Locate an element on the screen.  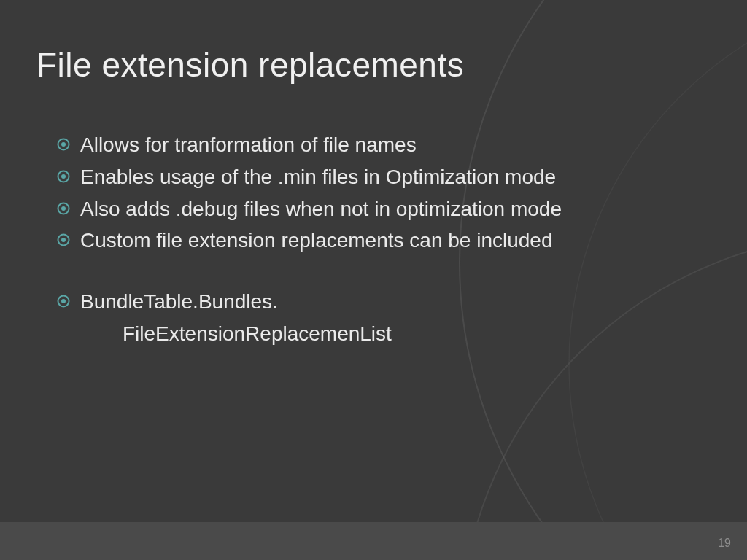
bullet-text: Custom file extension replacements can b… is located at coordinates (317, 241).